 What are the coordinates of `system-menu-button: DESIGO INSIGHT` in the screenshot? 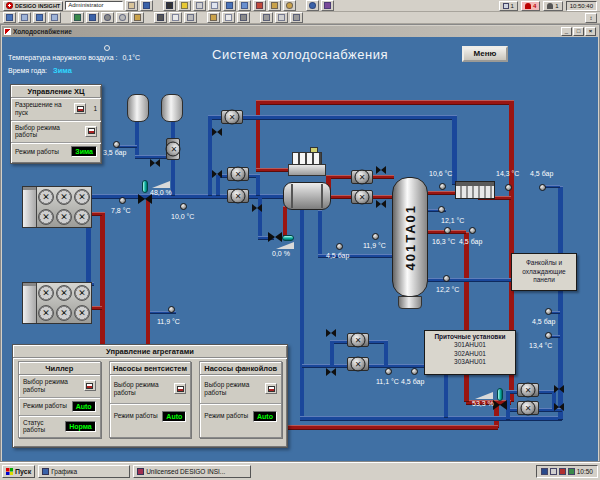 It's located at (33, 6).